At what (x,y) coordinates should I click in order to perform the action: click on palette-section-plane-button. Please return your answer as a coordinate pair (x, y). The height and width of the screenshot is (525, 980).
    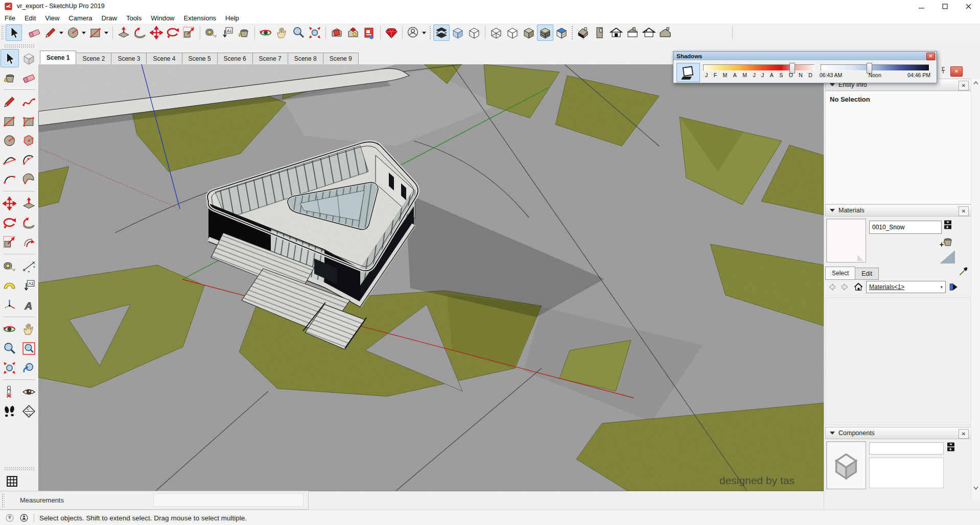
    Looking at the image, I should click on (29, 411).